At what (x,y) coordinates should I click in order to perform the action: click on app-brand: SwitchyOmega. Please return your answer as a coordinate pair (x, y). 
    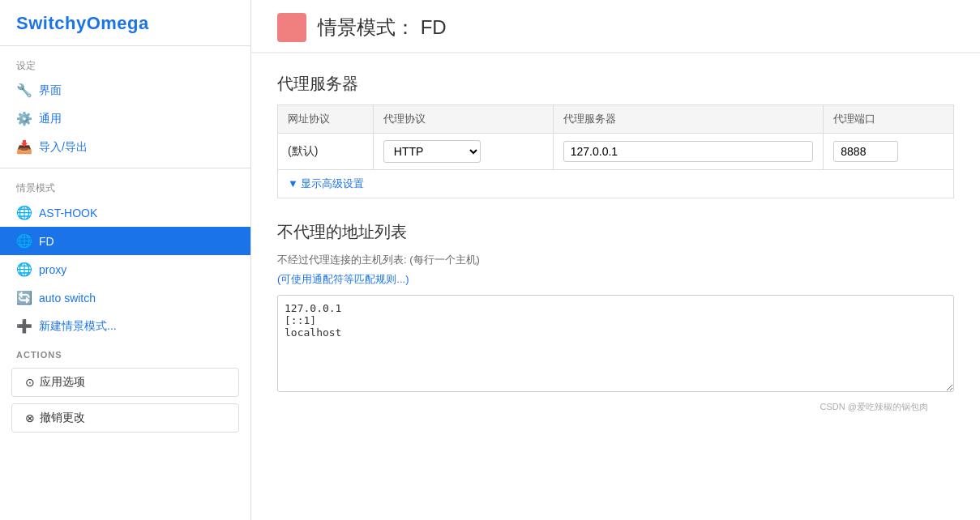
    Looking at the image, I should click on (125, 23).